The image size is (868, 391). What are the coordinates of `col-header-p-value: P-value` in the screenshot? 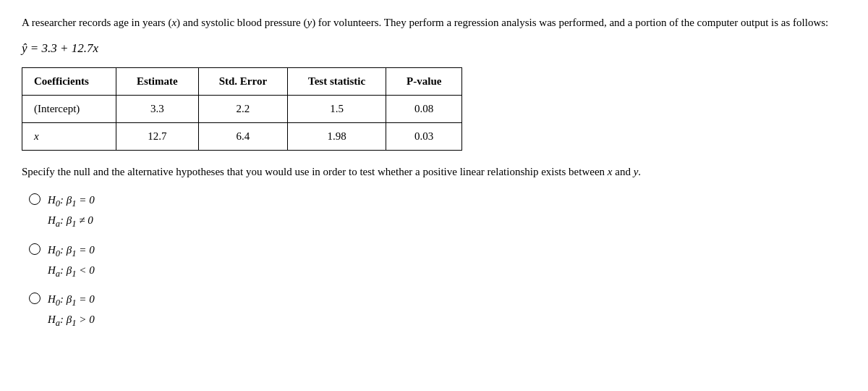 It's located at (424, 81).